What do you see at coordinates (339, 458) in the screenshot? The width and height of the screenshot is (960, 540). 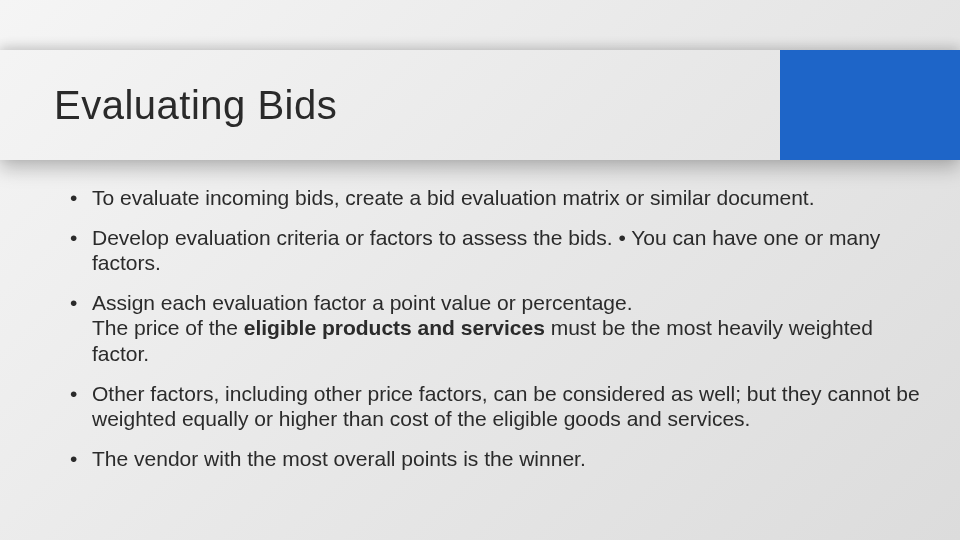 I see `bullet-text: The vendor with the most overall points …` at bounding box center [339, 458].